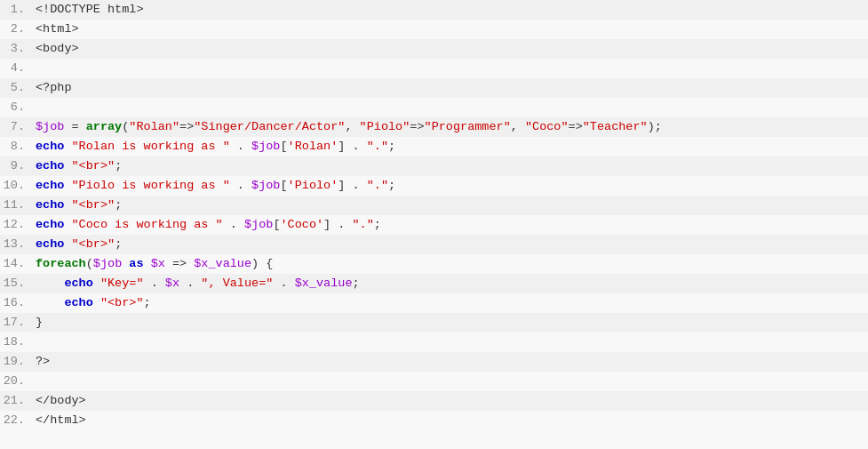  I want to click on code-line: 3. <body>, so click(434, 49).